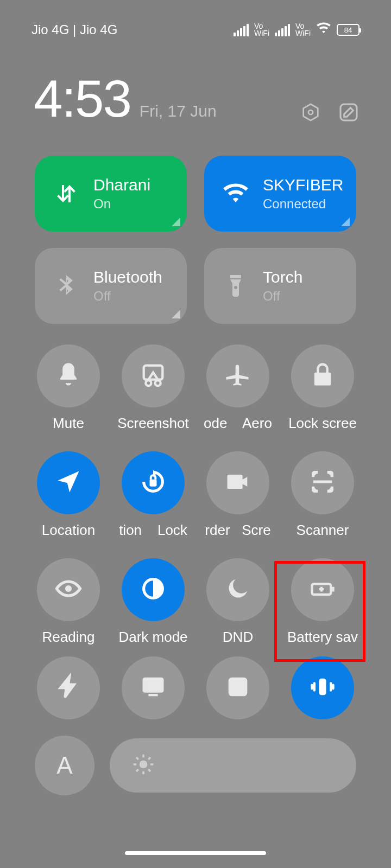  What do you see at coordinates (68, 423) in the screenshot?
I see `mute-label: Mute` at bounding box center [68, 423].